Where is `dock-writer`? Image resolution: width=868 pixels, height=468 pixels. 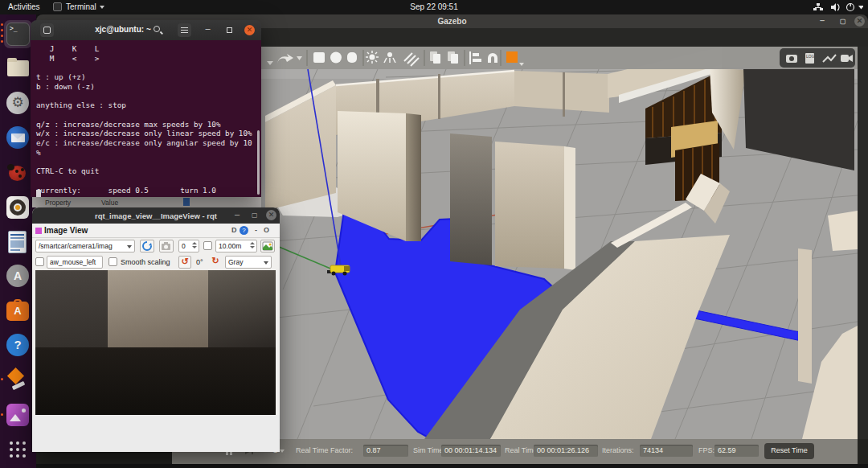 dock-writer is located at coordinates (18, 245).